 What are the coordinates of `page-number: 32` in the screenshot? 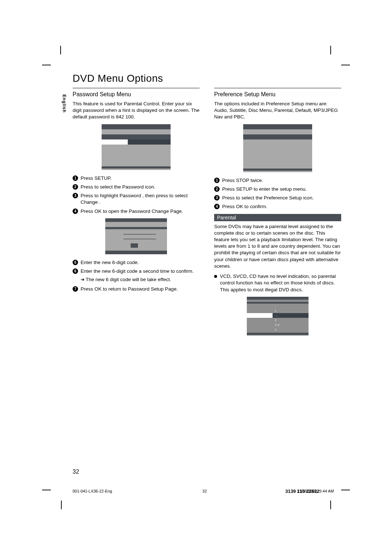 It's located at (76, 472).